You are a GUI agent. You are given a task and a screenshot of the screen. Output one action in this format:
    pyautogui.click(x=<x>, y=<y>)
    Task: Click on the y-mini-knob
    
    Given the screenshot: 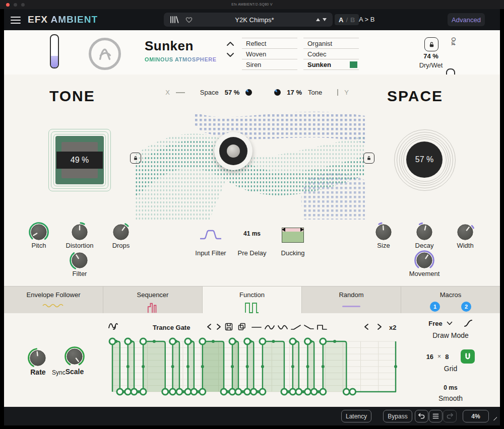 What is the action you would take?
    pyautogui.click(x=277, y=93)
    